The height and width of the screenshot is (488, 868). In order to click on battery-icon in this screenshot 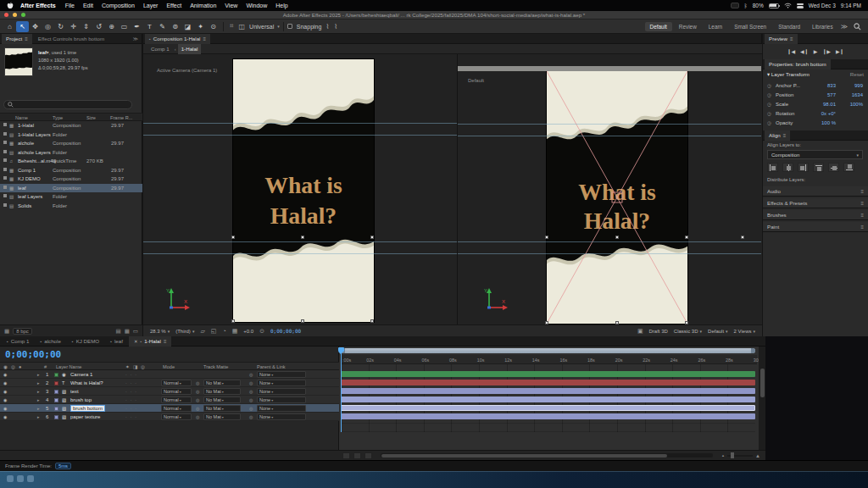, I will do `click(774, 6)`.